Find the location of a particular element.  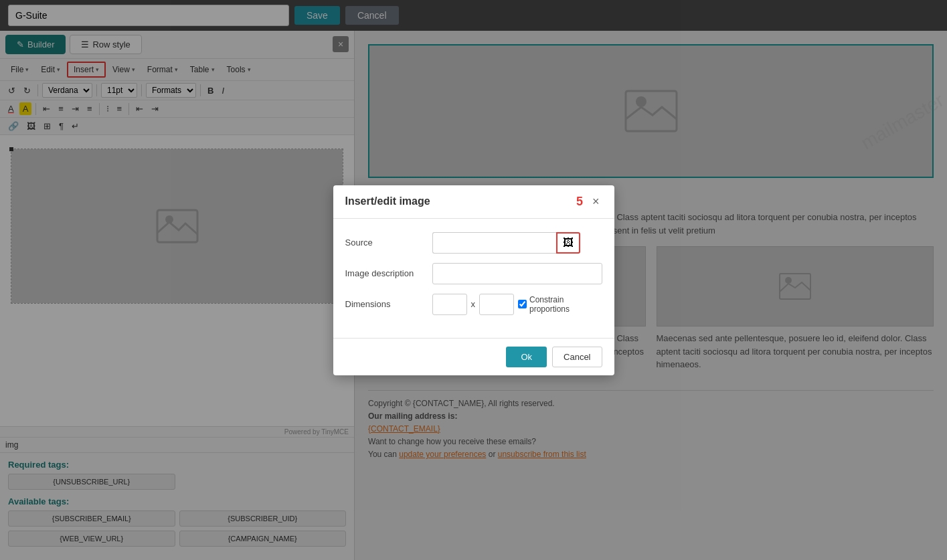

dialog-header: Insert/edit image 5 × is located at coordinates (474, 202).